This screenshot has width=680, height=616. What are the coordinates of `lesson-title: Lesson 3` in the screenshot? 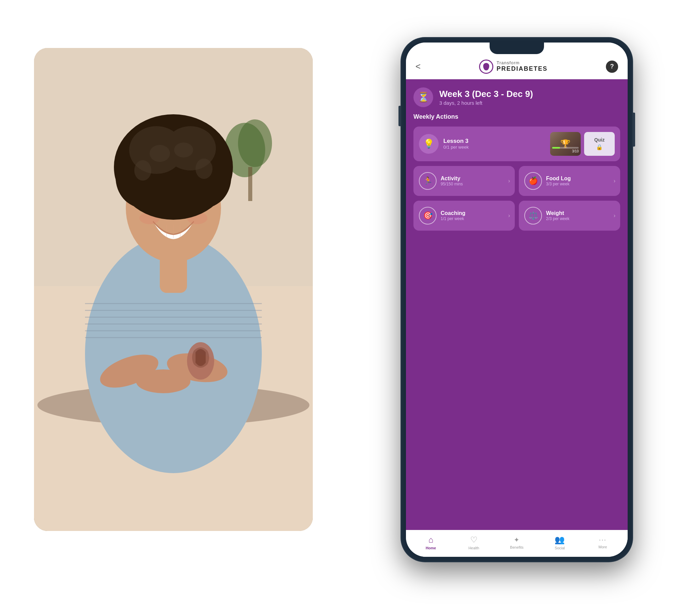 It's located at (456, 141).